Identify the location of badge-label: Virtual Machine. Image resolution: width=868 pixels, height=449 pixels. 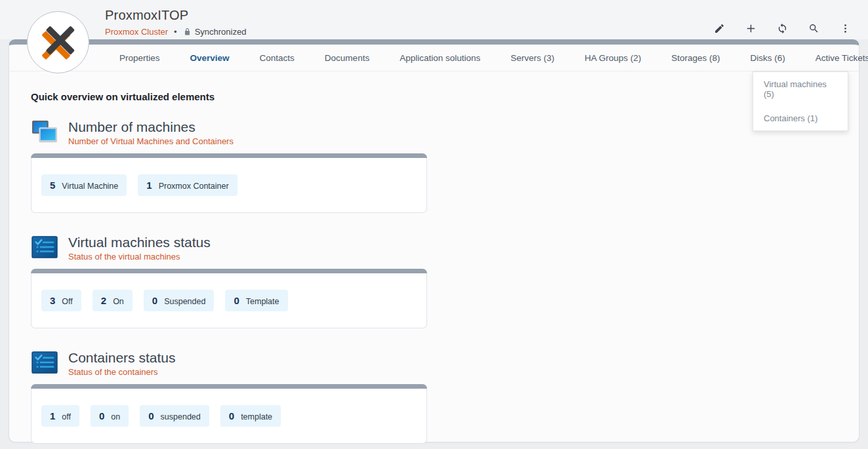
(90, 186).